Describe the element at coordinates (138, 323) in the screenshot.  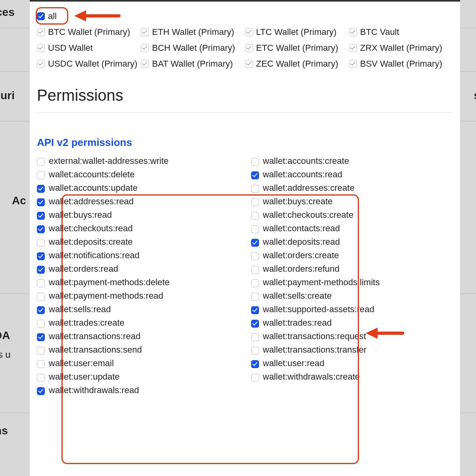
I see `permission-item: wallet:trades:create` at that location.